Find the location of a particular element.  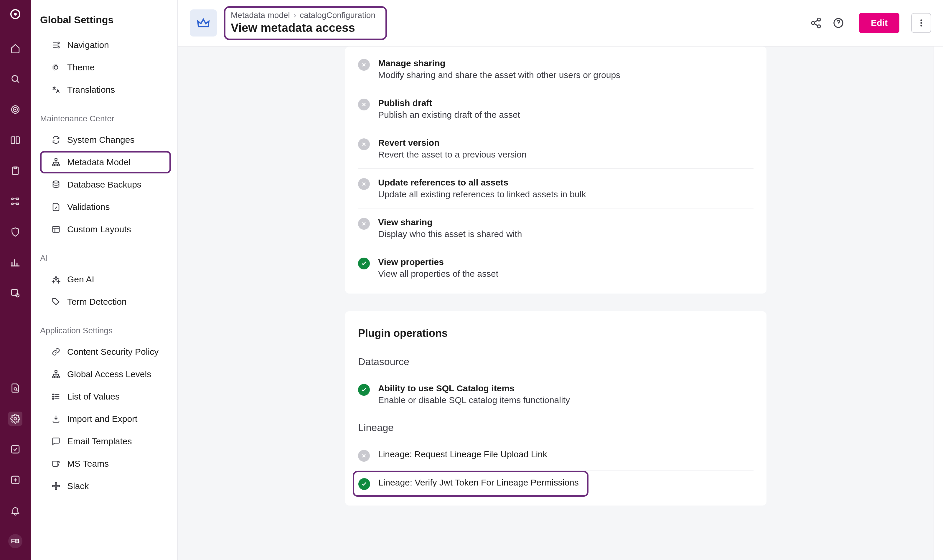

rail-check-icon is located at coordinates (15, 449).